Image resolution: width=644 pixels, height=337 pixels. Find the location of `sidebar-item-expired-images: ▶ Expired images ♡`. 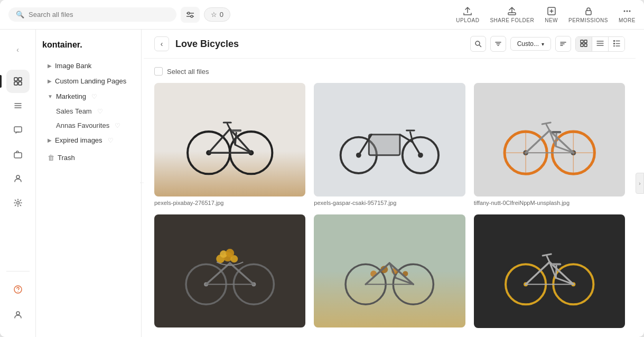

sidebar-item-expired-images: ▶ Expired images ♡ is located at coordinates (89, 141).